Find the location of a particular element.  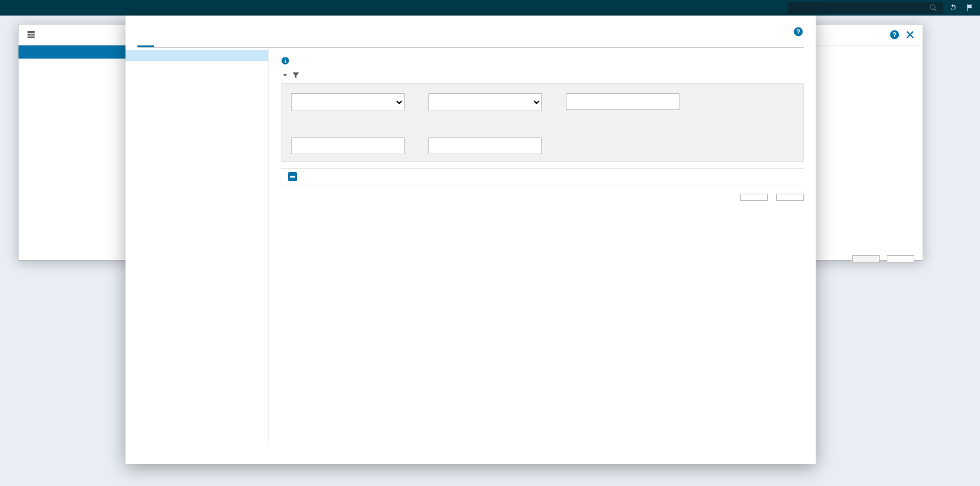

filter-ip-input is located at coordinates (348, 146).